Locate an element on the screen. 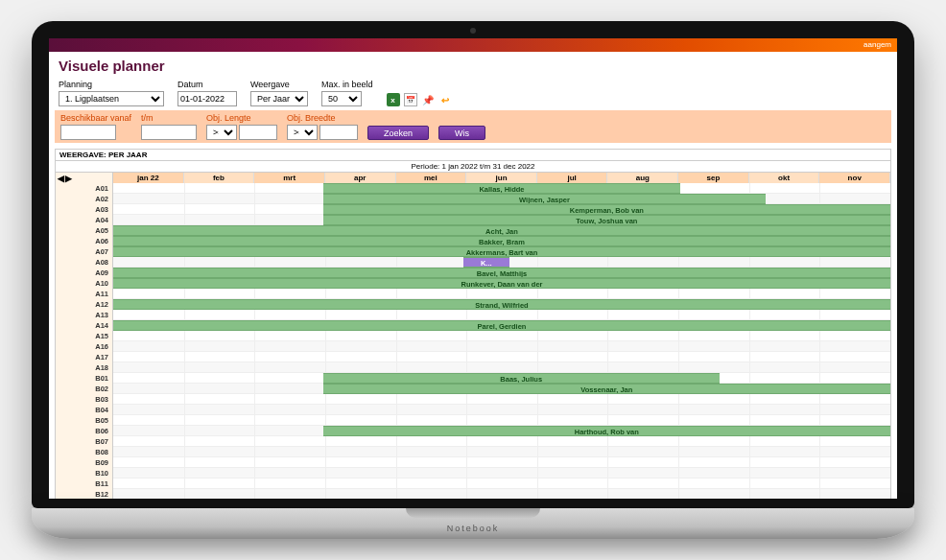 Image resolution: width=946 pixels, height=560 pixels. gantt-bar: Kallas, Hidde is located at coordinates (503, 188).